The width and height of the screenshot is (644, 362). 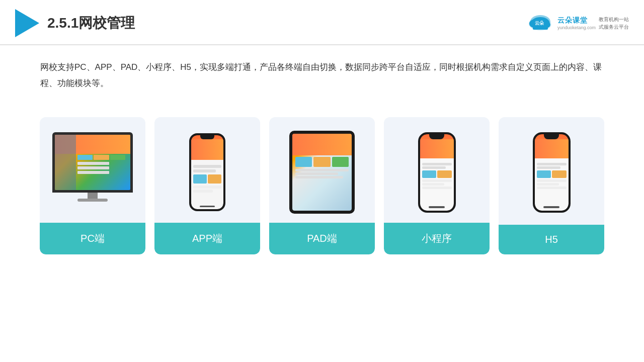 What do you see at coordinates (437, 170) in the screenshot?
I see `card-miniprogram-image` at bounding box center [437, 170].